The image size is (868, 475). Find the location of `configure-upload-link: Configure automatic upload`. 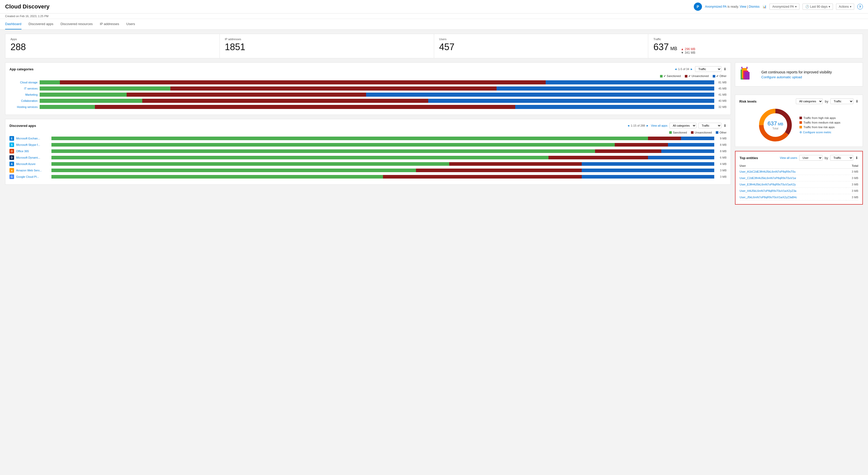

configure-upload-link: Configure automatic upload is located at coordinates (782, 77).